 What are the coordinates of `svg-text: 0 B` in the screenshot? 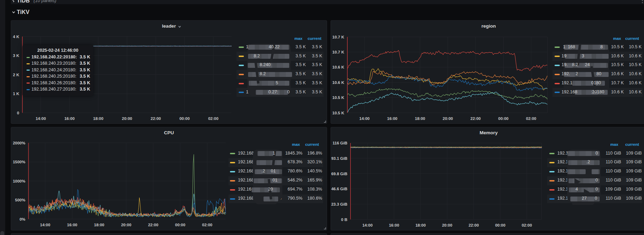 It's located at (344, 220).